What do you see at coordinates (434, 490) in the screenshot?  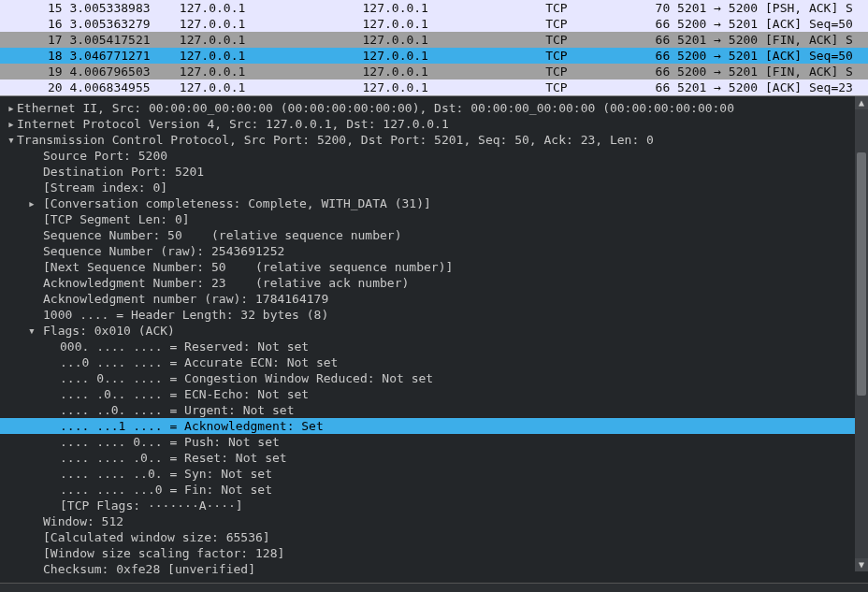 I see `flag-fin: .... .... ...0 = Fin: Not set` at bounding box center [434, 490].